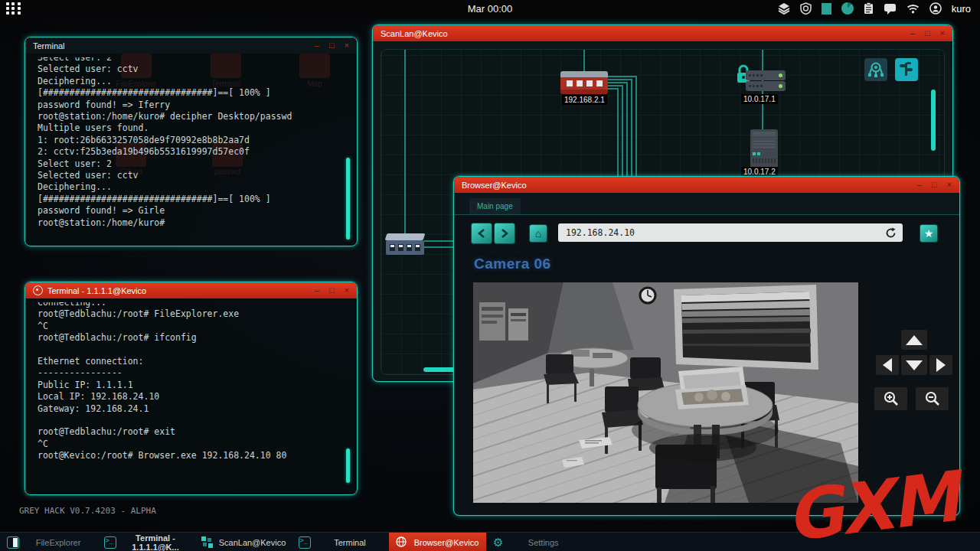  I want to click on terminal-line: root@Tedblachu:/root# exit, so click(190, 432).